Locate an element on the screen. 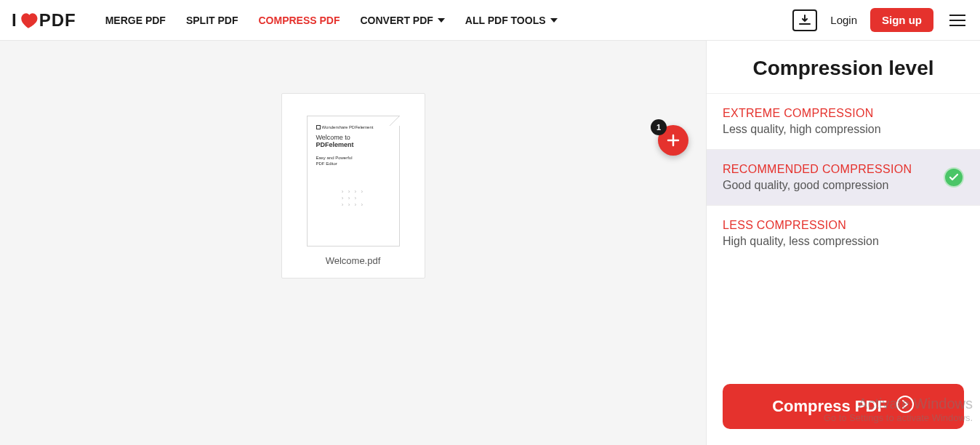 The width and height of the screenshot is (980, 445). plus-icon is located at coordinates (673, 140).